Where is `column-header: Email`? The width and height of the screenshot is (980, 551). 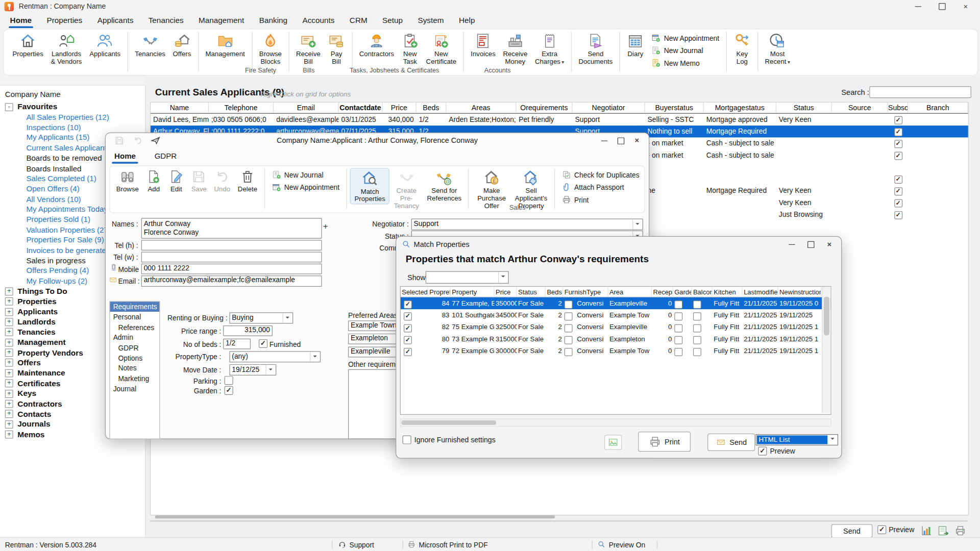 column-header: Email is located at coordinates (306, 108).